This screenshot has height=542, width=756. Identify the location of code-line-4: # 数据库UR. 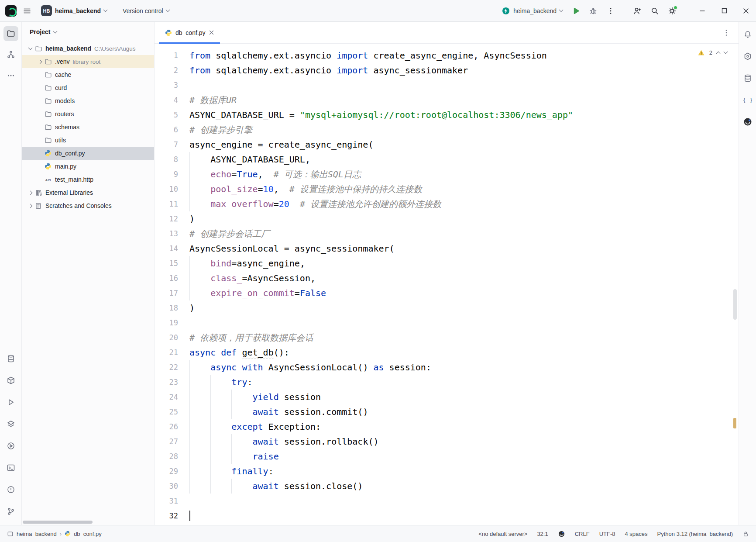
(464, 100).